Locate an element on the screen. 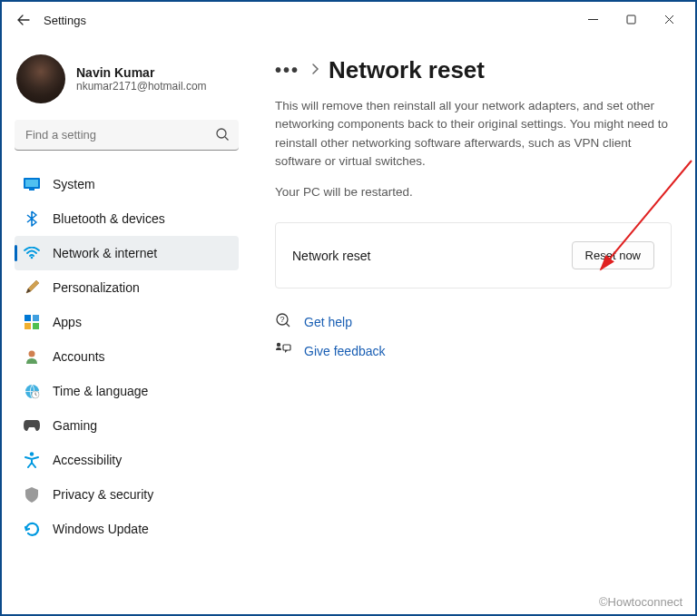  sidebar-item-personalization: Personalization is located at coordinates (127, 288).